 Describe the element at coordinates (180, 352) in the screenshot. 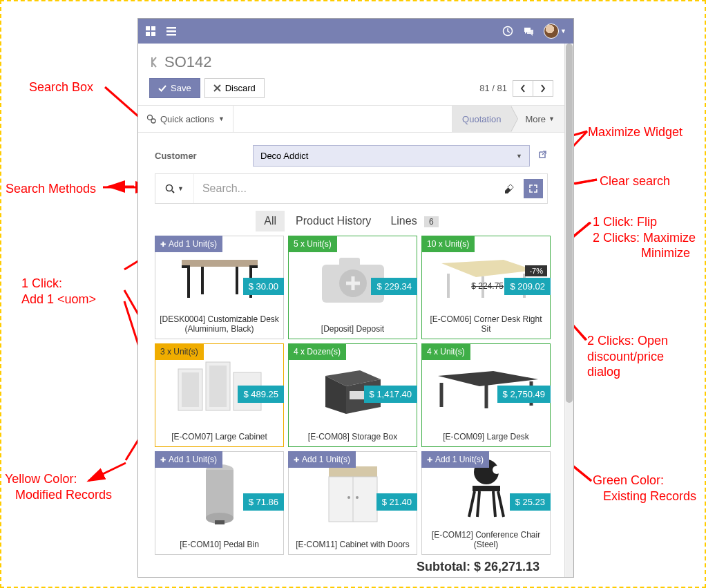

I see `product-badge: 3 x Unit(s)` at that location.